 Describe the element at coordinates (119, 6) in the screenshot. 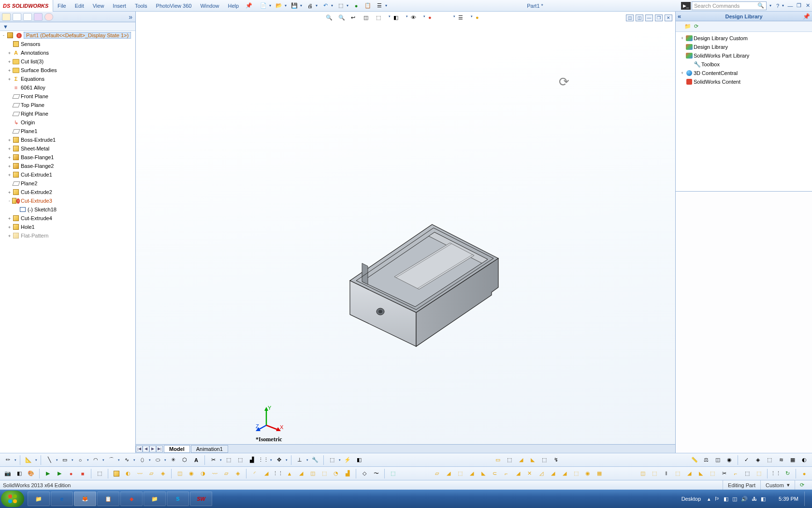

I see `menu-insert: Insert` at that location.